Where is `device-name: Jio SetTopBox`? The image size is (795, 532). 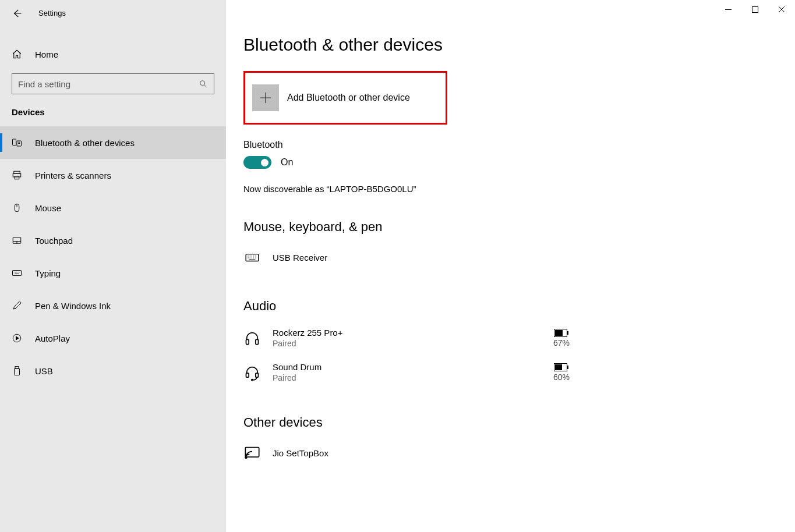 device-name: Jio SetTopBox is located at coordinates (421, 453).